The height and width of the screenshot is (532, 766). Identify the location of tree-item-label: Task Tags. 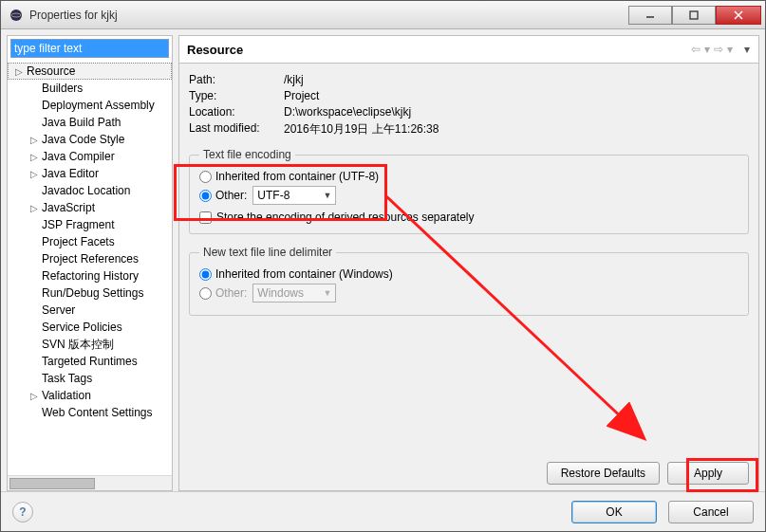
(66, 378).